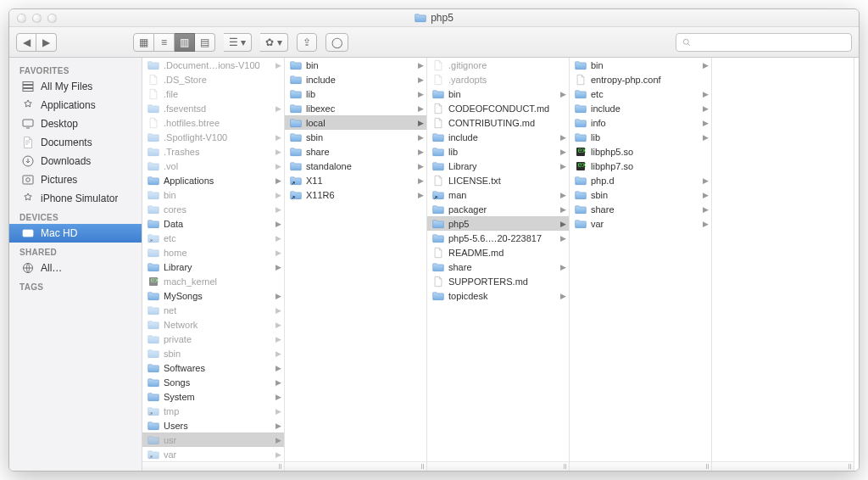 Image resolution: width=868 pixels, height=480 pixels. I want to click on forward-button: ▶, so click(47, 42).